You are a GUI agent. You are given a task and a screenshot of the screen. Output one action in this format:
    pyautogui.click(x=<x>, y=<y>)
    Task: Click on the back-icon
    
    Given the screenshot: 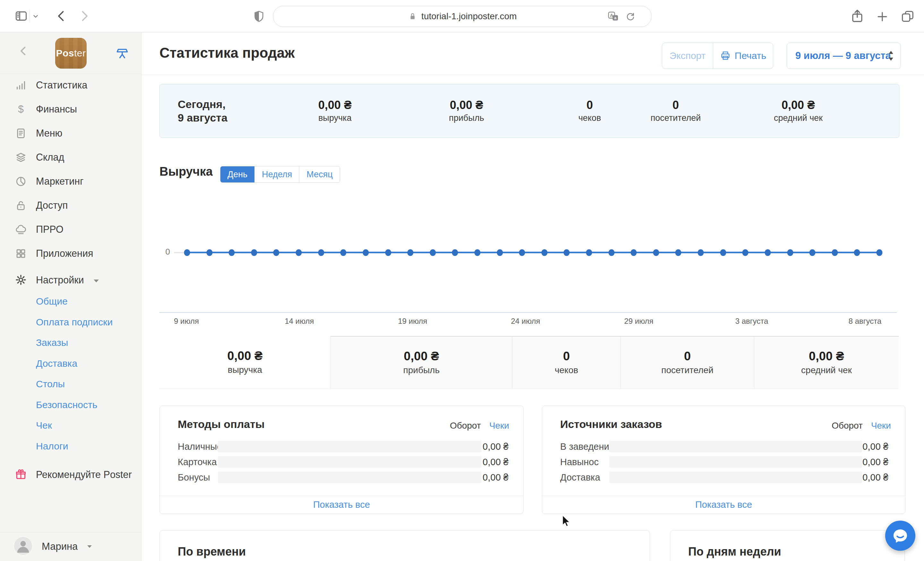 What is the action you would take?
    pyautogui.click(x=62, y=16)
    